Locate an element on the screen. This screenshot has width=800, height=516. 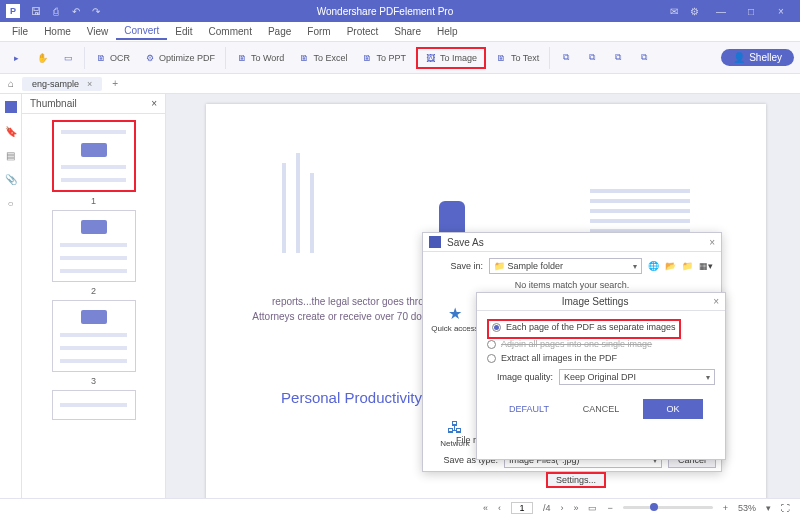
close-panel-icon: × is located at coordinates (154, 104).